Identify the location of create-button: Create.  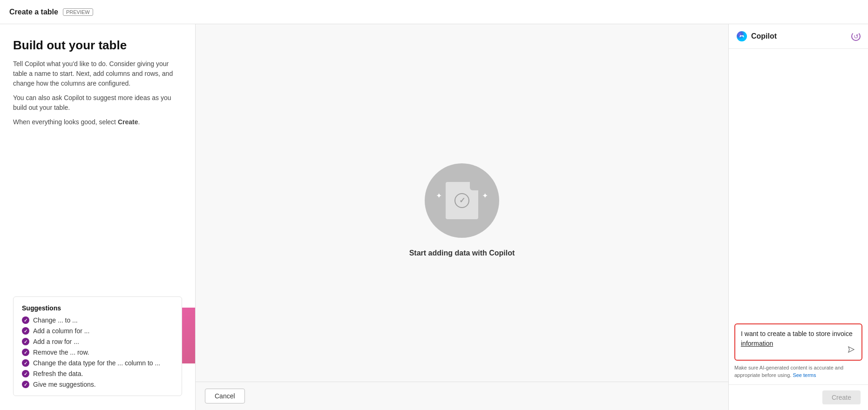
(841, 397).